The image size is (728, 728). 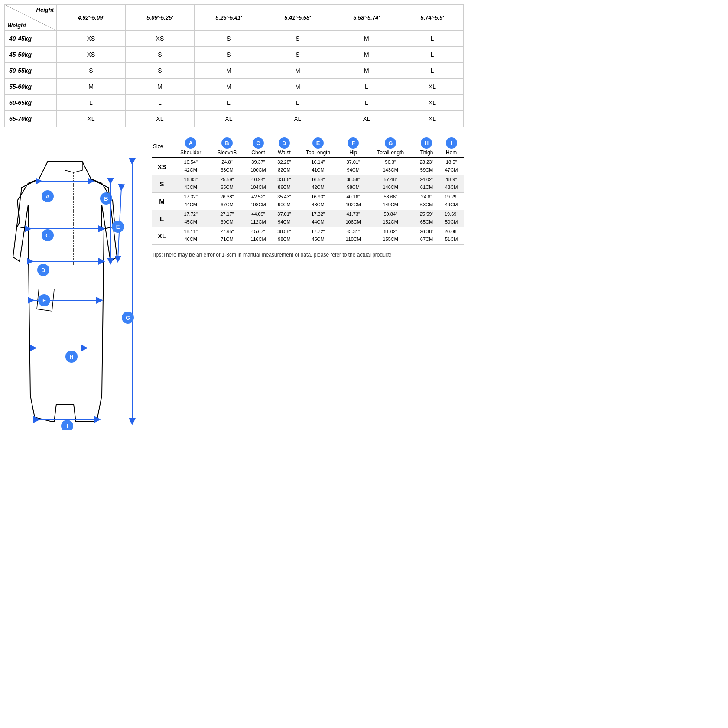 I want to click on size-label-cell: S, so click(x=162, y=184).